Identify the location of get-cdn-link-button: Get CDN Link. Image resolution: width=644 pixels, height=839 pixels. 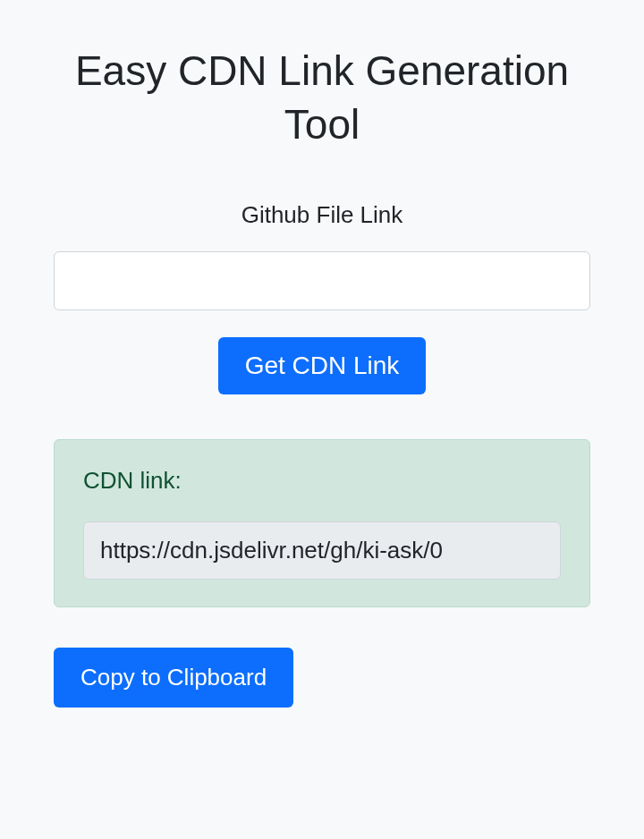
(322, 366).